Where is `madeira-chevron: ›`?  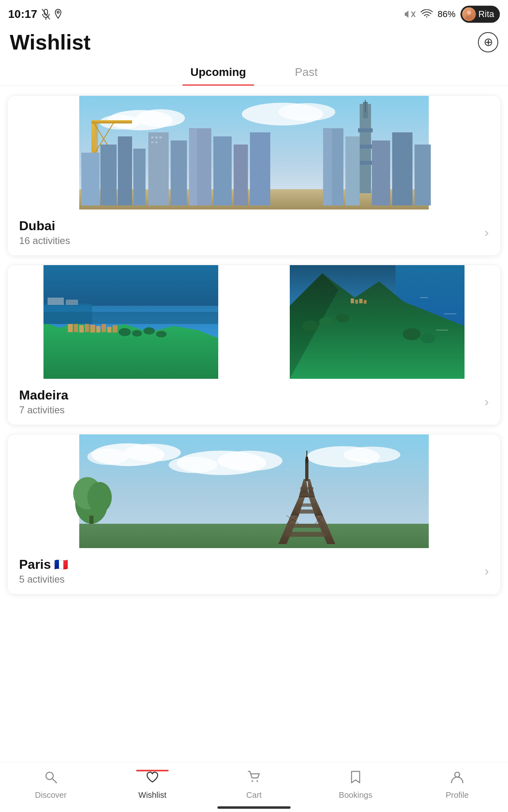 madeira-chevron: › is located at coordinates (487, 402).